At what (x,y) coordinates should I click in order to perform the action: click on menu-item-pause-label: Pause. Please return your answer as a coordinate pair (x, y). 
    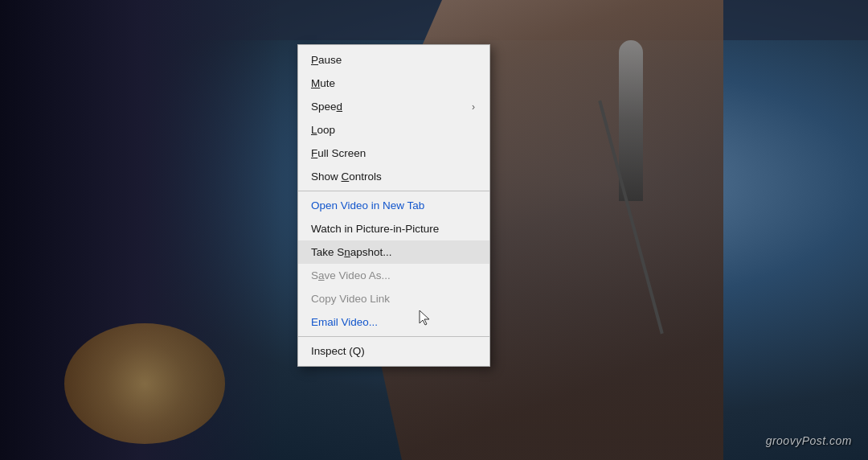
    Looking at the image, I should click on (326, 60).